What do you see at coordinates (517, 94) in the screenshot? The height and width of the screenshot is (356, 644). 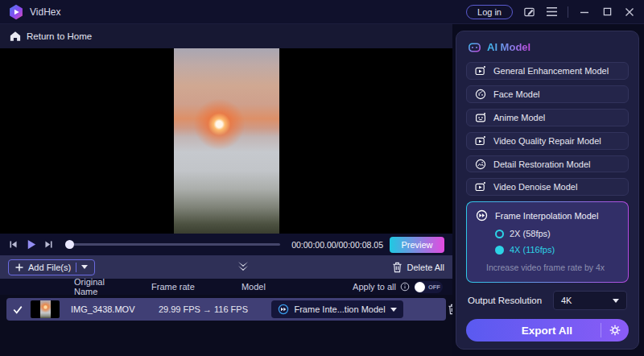 I see `model-label: Face Model` at bounding box center [517, 94].